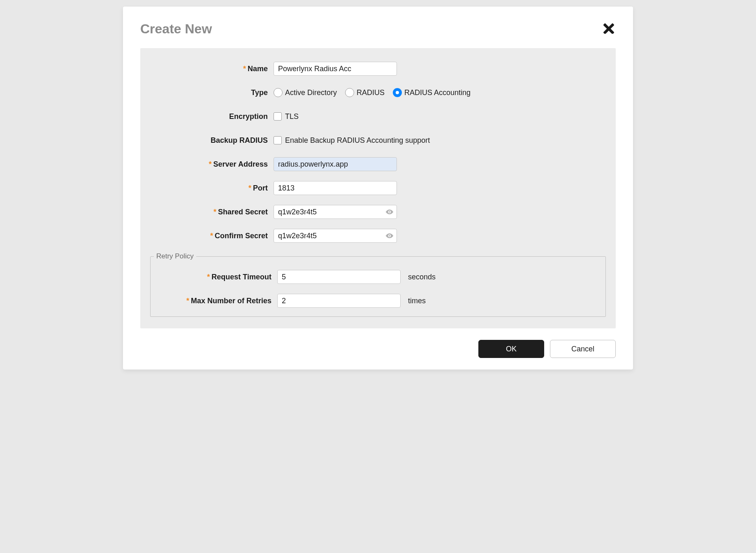 This screenshot has height=553, width=756. I want to click on row-name: *Name, so click(378, 69).